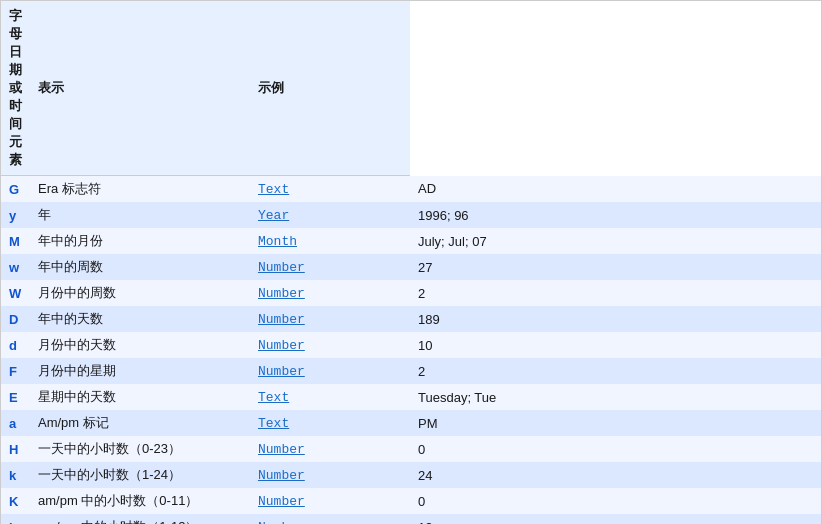  Describe the element at coordinates (616, 267) in the screenshot. I see `cell-example: 27` at that location.